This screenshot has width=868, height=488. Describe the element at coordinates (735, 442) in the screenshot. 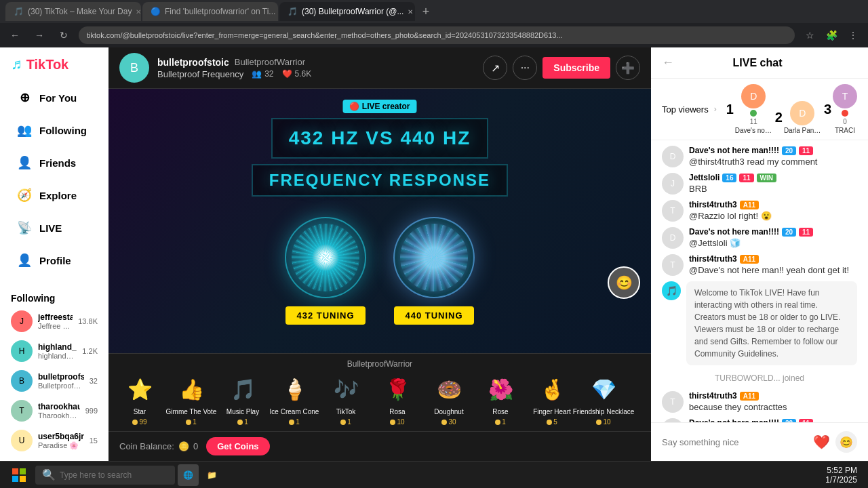

I see `chat-input-field` at that location.